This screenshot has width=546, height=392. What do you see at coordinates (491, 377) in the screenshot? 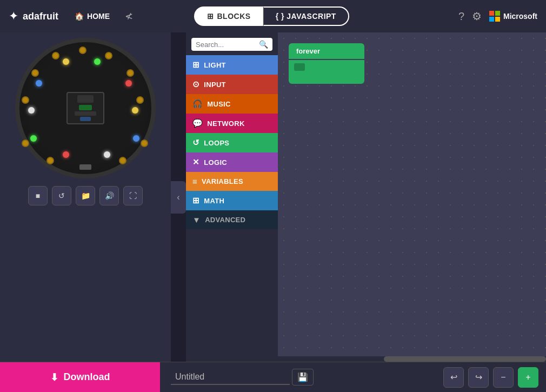
I see `footer-actions: ↩ ↪ − +` at bounding box center [491, 377].